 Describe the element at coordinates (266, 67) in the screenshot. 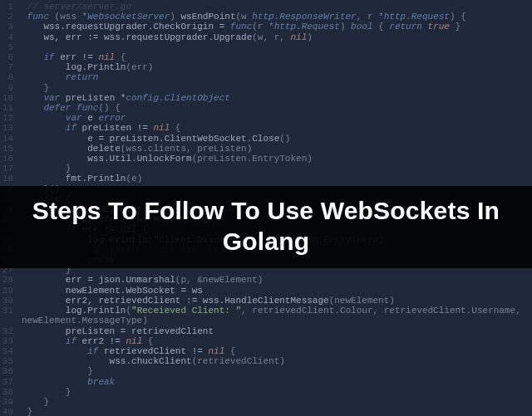

I see `code-line: 7 log.Println(err)` at that location.